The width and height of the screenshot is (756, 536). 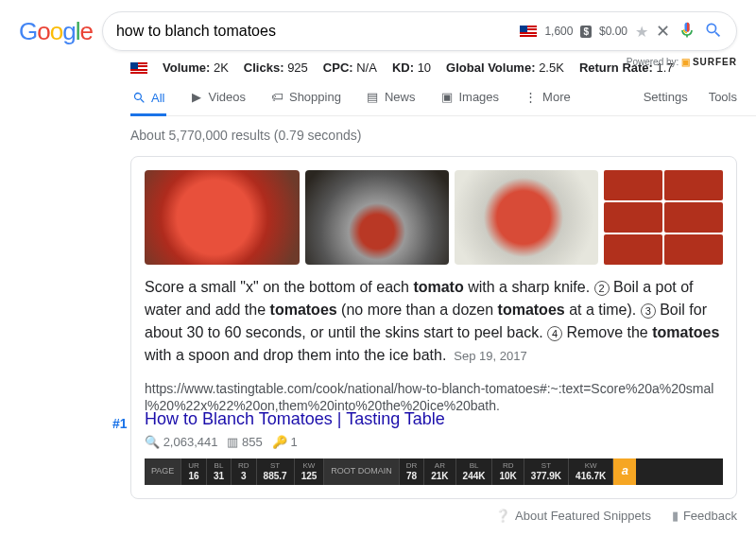 I want to click on tools-link: Tools, so click(x=723, y=98).